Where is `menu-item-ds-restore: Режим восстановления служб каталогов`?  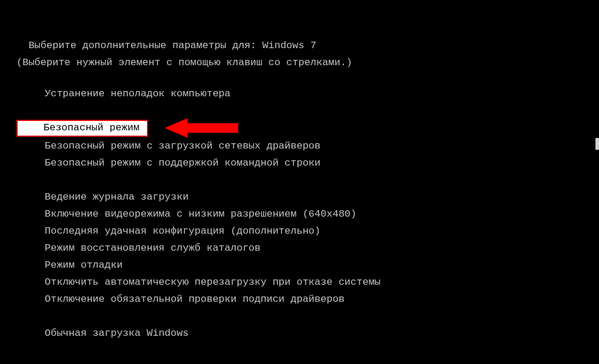
menu-item-ds-restore: Режим восстановления служб каталогов is located at coordinates (322, 249).